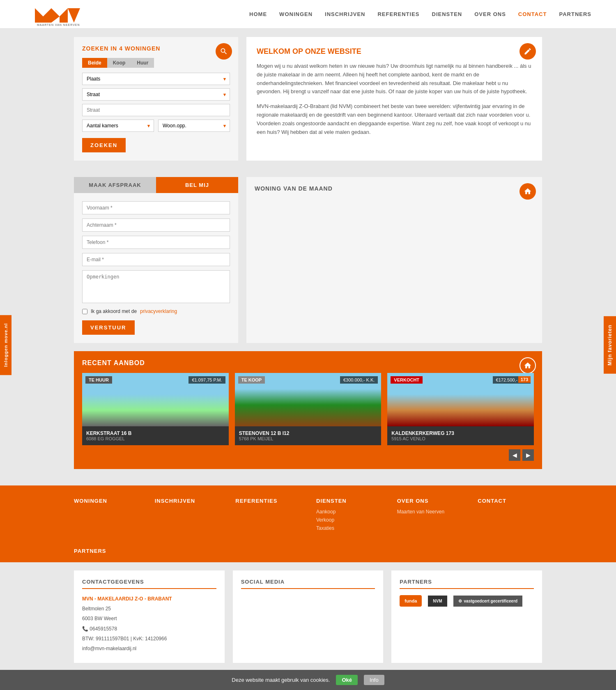 The width and height of the screenshot is (616, 690). I want to click on footer-col-over-ons: OVER ONS Maarten van Neerven, so click(430, 516).